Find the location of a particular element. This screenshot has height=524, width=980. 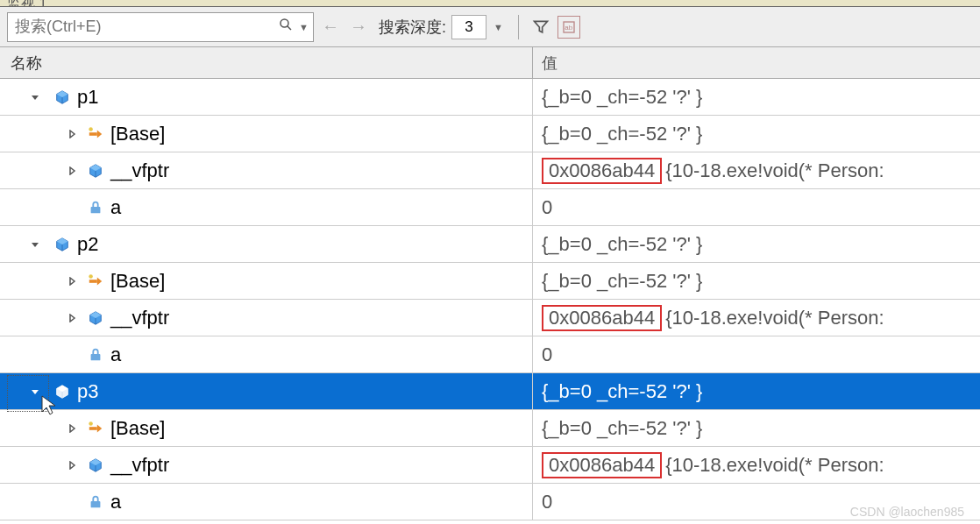

search-dropdown-icon: ▼ is located at coordinates (306, 27).